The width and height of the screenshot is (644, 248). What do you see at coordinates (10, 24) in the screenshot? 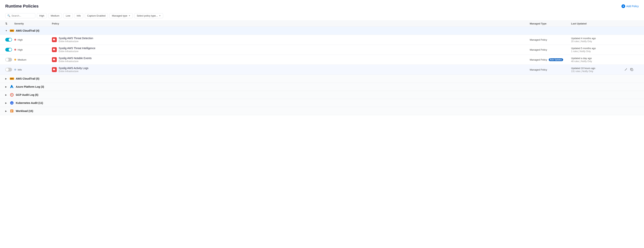
I see `col-sort: ⇅` at bounding box center [10, 24].